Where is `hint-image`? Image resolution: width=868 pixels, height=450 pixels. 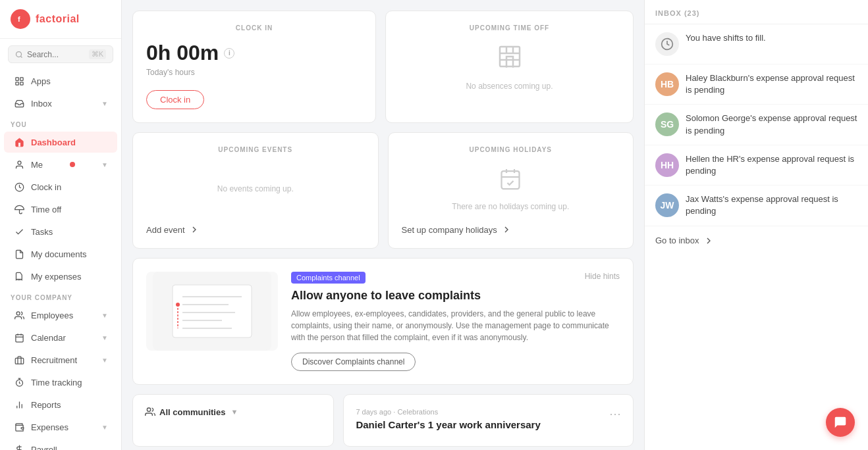
hint-image is located at coordinates (212, 311).